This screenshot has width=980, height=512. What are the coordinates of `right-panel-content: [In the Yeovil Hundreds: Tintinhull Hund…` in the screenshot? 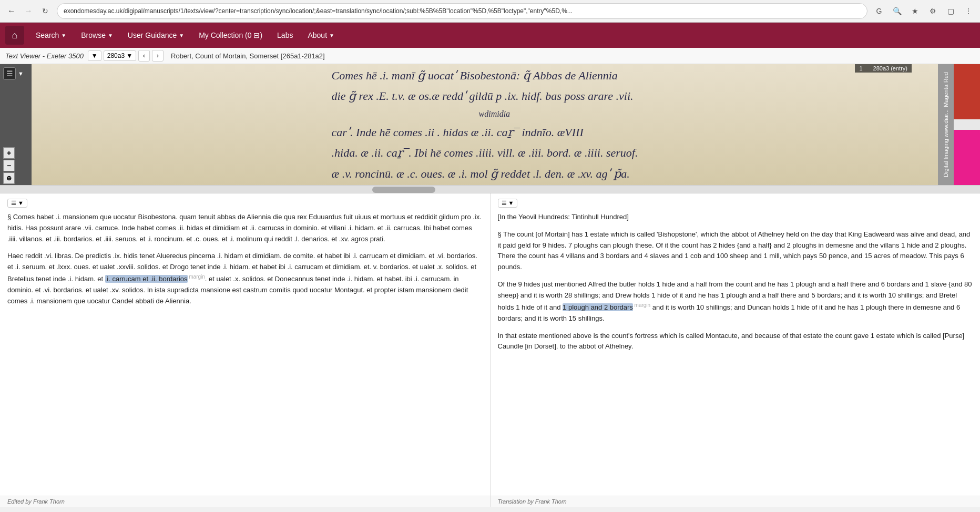 It's located at (736, 282).